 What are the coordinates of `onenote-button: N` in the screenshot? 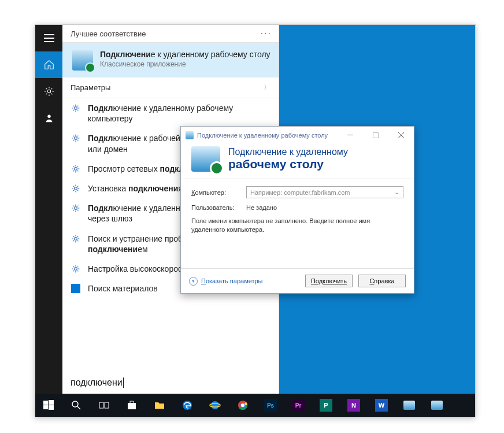 It's located at (354, 405).